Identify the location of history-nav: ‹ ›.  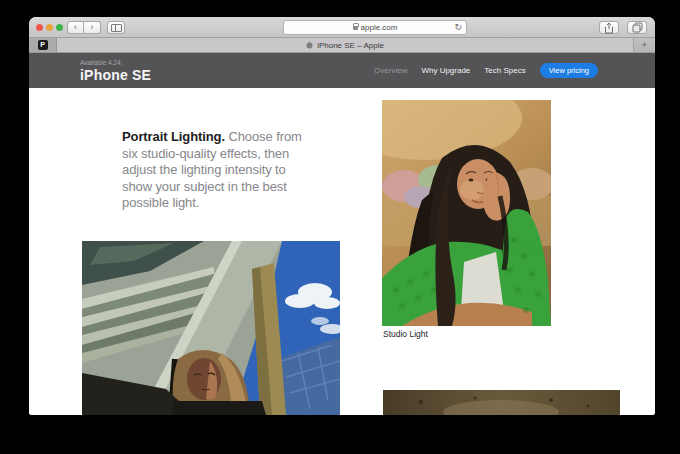
(84, 28).